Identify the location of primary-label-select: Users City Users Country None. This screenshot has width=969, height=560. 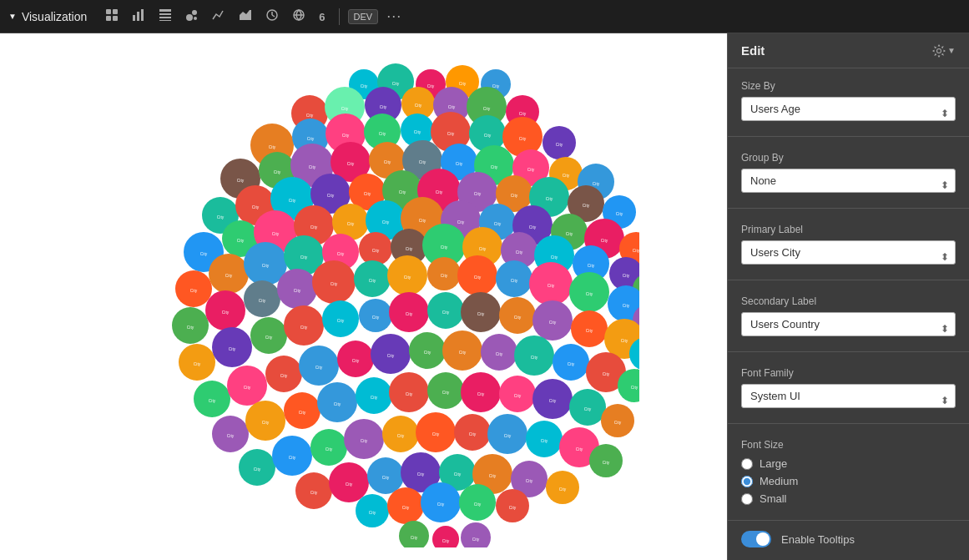
(848, 252).